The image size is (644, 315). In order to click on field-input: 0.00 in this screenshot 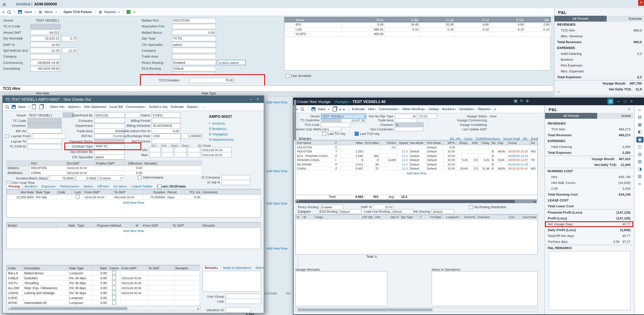, I will do `click(194, 32)`.